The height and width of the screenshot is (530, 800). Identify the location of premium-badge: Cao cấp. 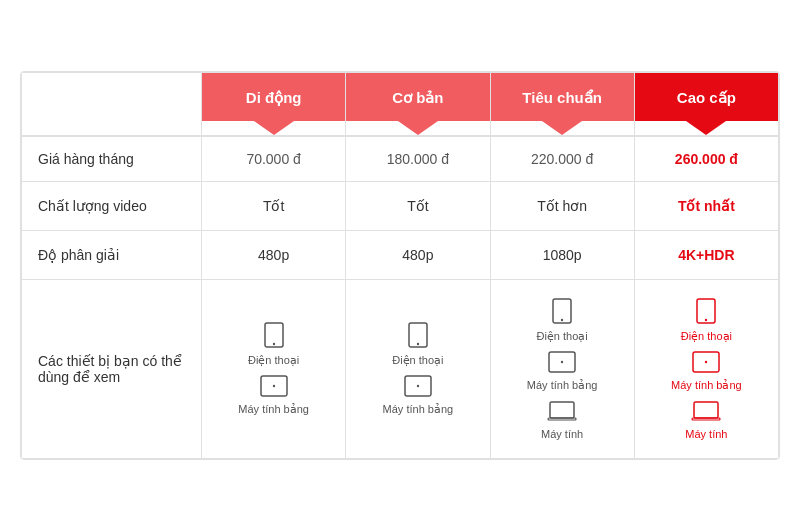
(706, 97).